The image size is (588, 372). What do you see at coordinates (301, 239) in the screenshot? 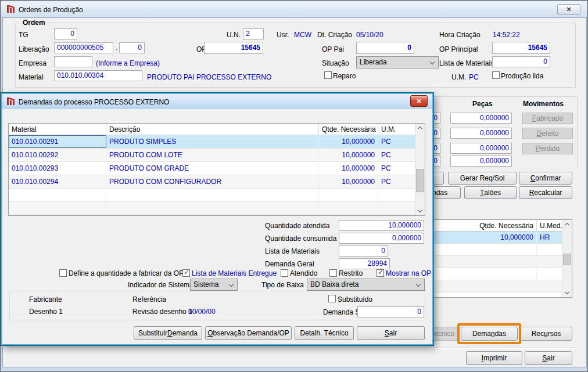
I see `qtd-consumida-label: Quantidade consumida` at bounding box center [301, 239].